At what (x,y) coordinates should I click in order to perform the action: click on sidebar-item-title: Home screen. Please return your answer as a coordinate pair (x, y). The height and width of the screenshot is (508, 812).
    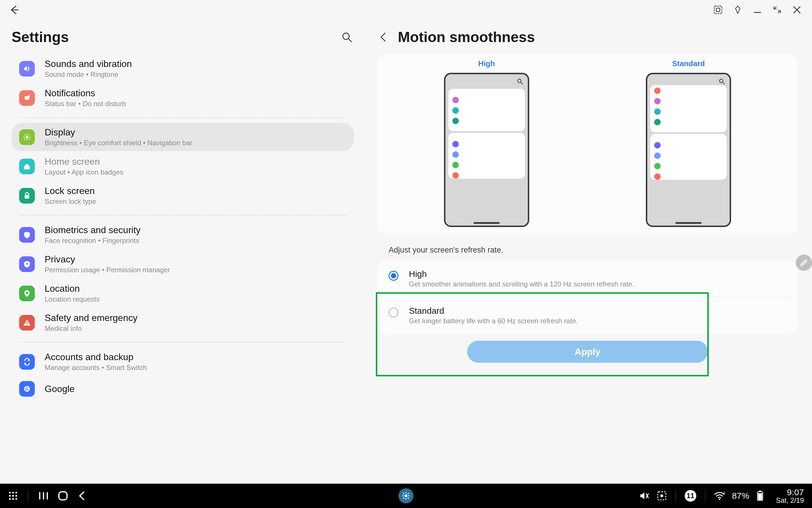
    Looking at the image, I should click on (84, 162).